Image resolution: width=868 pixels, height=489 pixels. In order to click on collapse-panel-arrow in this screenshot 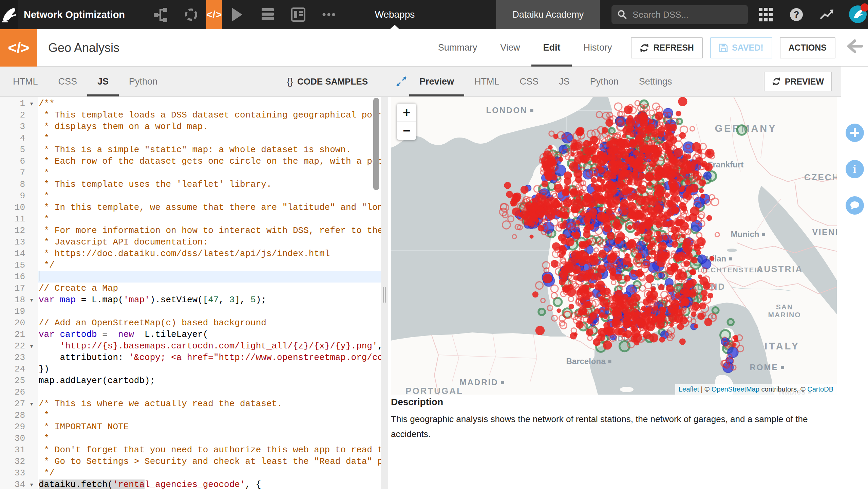, I will do `click(855, 46)`.